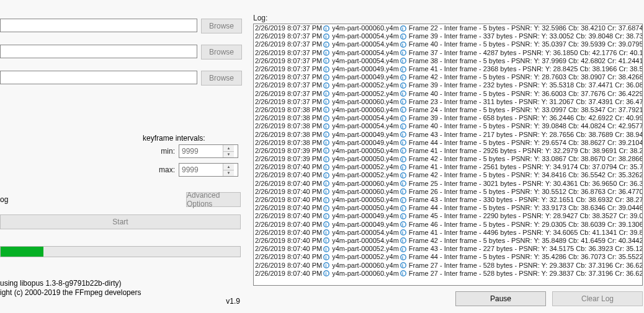 The width and height of the screenshot is (644, 313). I want to click on log-message: Frame 43 - Inter frame - 227 bytes - PSN…, so click(526, 249).